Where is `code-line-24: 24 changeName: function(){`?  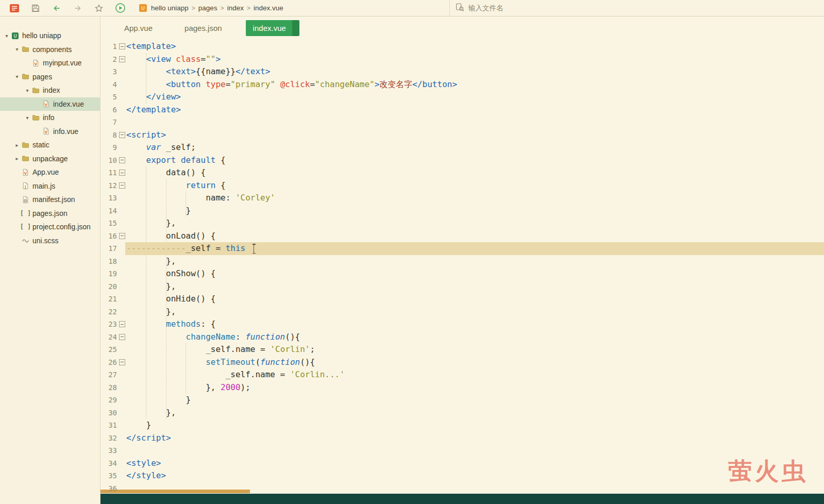 code-line-24: 24 changeName: function(){ is located at coordinates (462, 337).